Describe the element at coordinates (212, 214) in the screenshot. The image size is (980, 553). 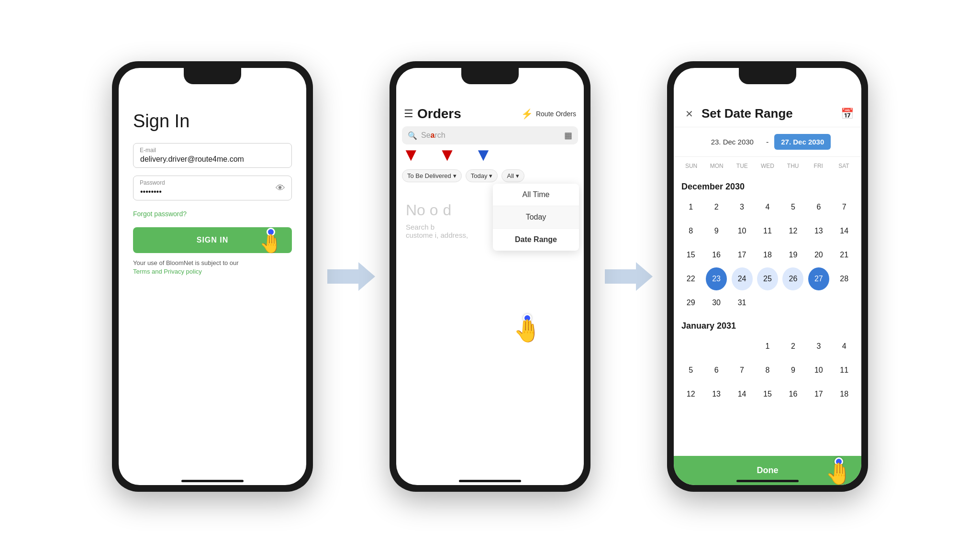
I see `forgot-password-link: Forgot password?` at that location.